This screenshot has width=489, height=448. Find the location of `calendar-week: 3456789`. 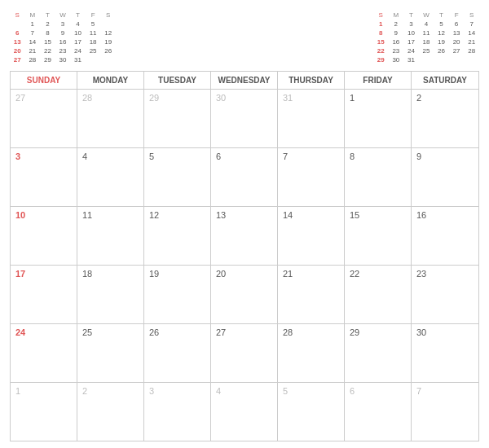

calendar-week: 3456789 is located at coordinates (244, 178).